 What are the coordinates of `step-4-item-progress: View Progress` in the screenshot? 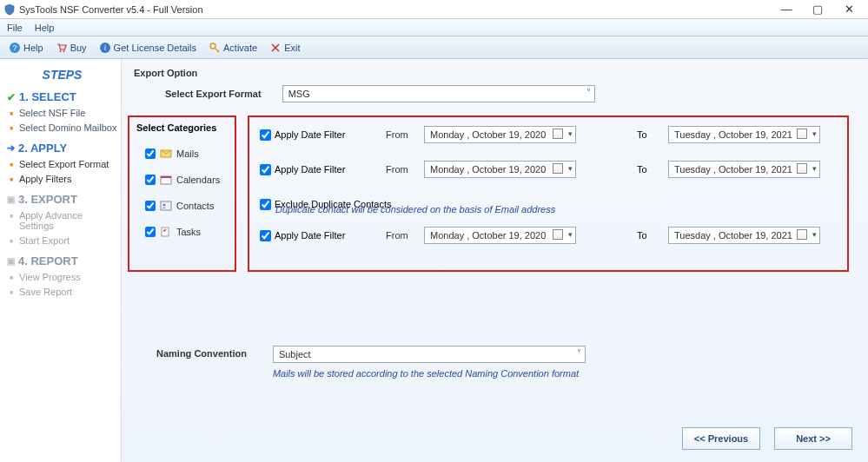 It's located at (68, 277).